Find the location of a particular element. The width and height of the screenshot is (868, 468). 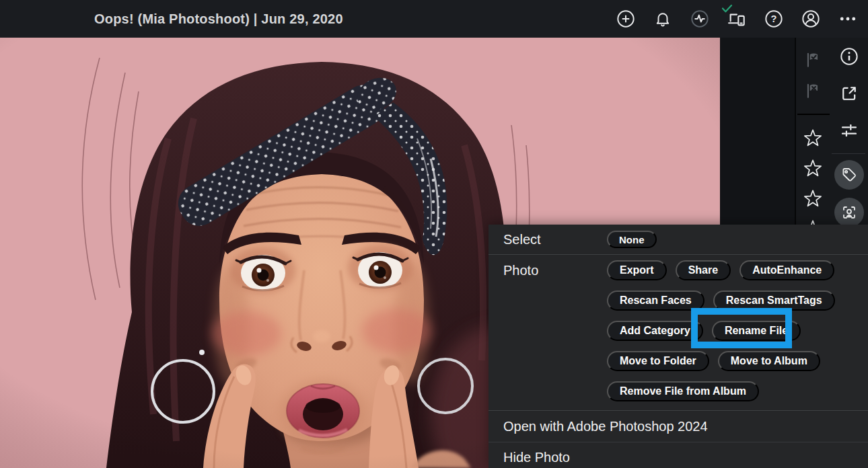

hide-photo-label: Hide Photo is located at coordinates (537, 455).